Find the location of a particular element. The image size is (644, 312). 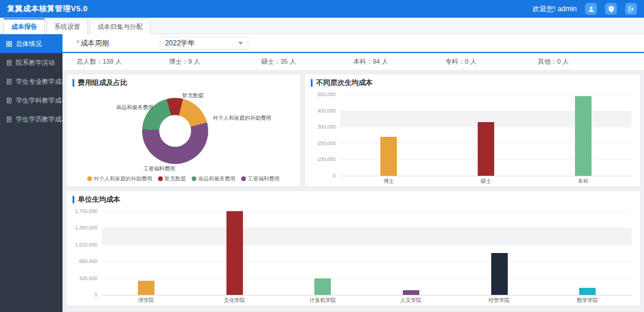

tab-label: 系统设置 is located at coordinates (67, 27).